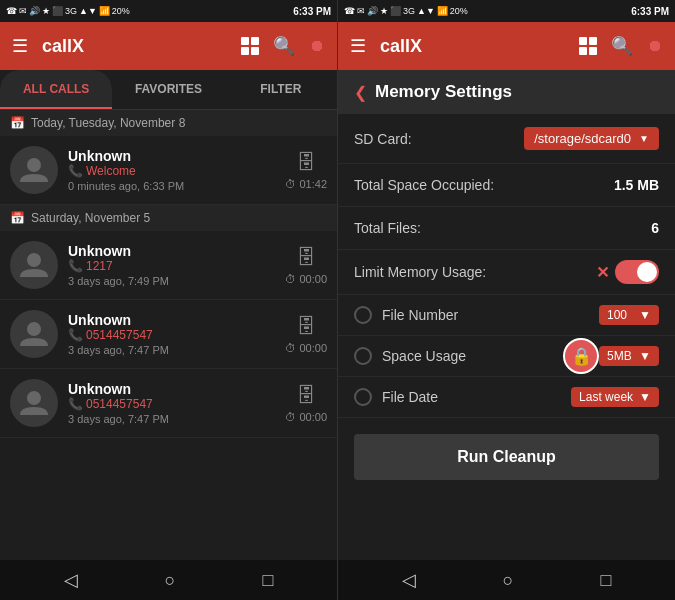 This screenshot has width=675, height=600. Describe the element at coordinates (420, 272) in the screenshot. I see `limit-memory-label: Limit Memory Usage:` at that location.